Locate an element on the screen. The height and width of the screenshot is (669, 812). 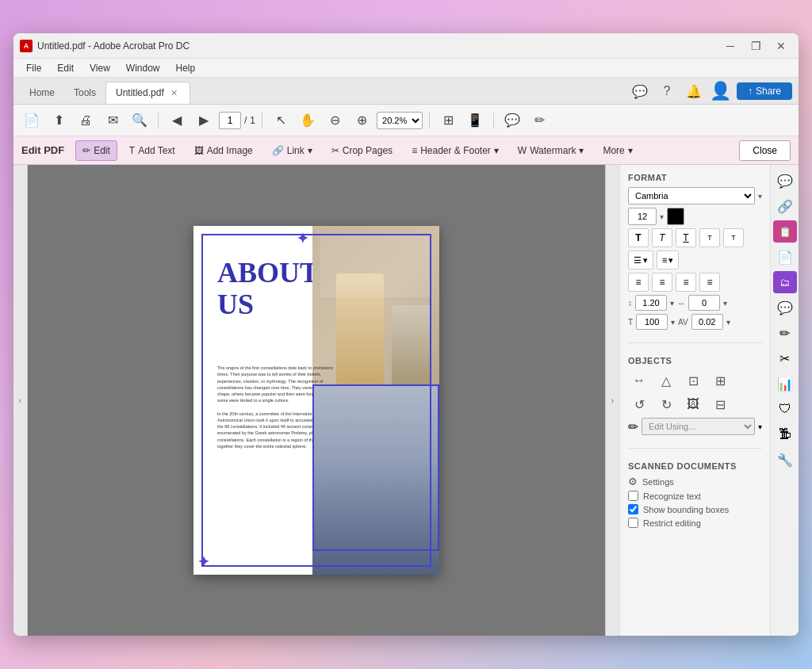
side-more-tools-button: 🔧 is located at coordinates (785, 460).